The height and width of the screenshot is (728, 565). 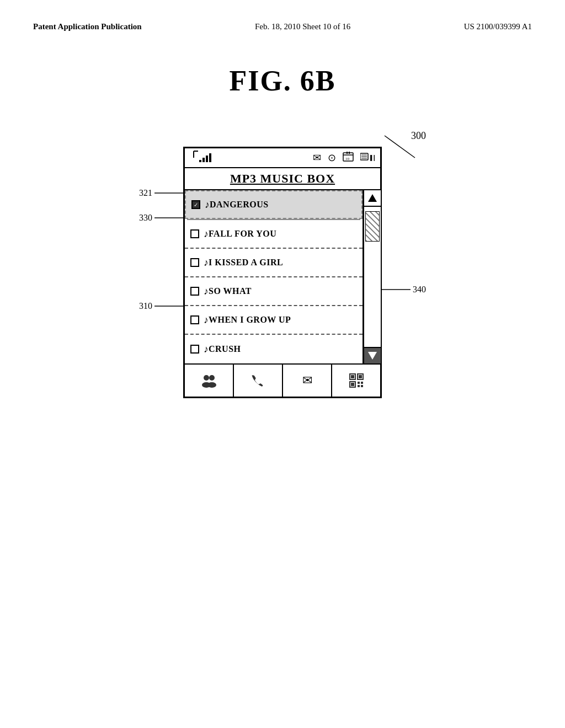 I want to click on title-fall-for-you: FALL FOR YOU, so click(x=243, y=234).